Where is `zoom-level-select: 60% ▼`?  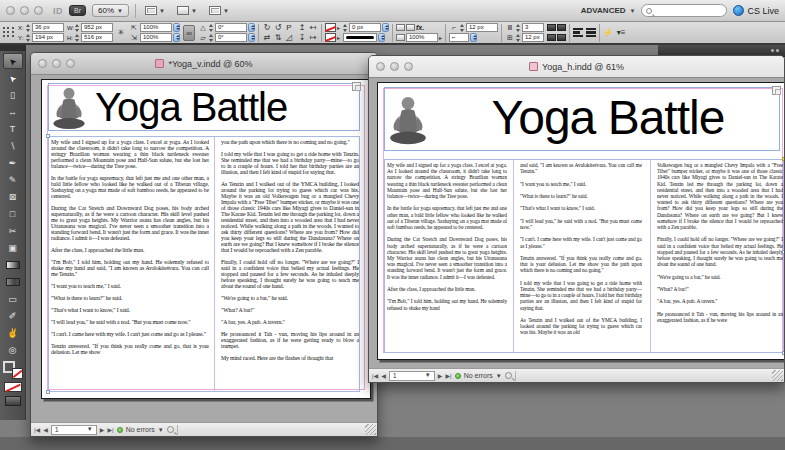
zoom-level-select: 60% ▼ is located at coordinates (110, 10).